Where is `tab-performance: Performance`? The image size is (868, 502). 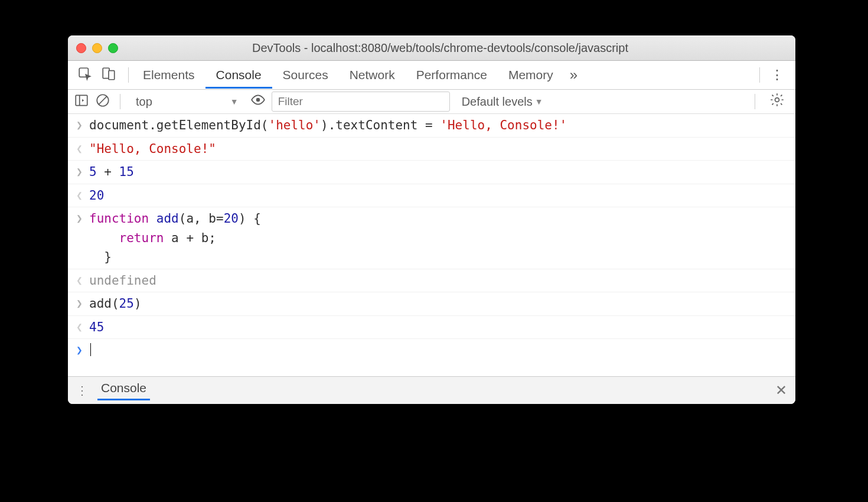
tab-performance: Performance is located at coordinates (452, 76).